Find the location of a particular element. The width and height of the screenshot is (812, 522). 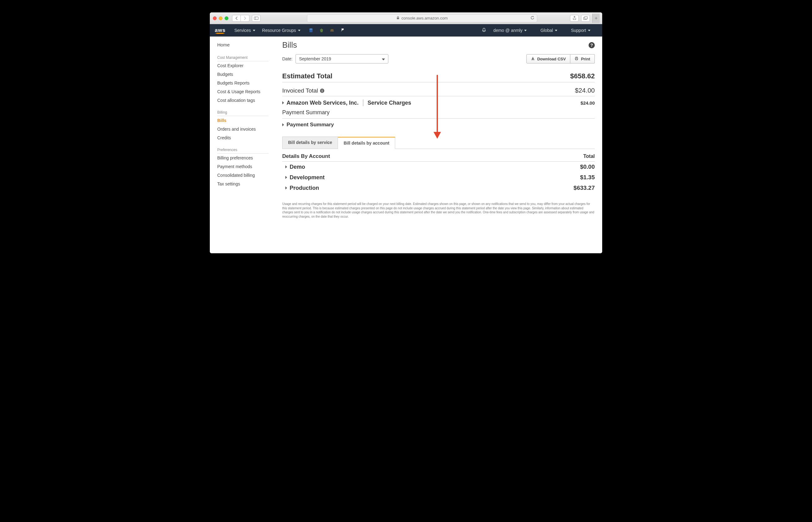

sidebar-home: Home is located at coordinates (243, 45).